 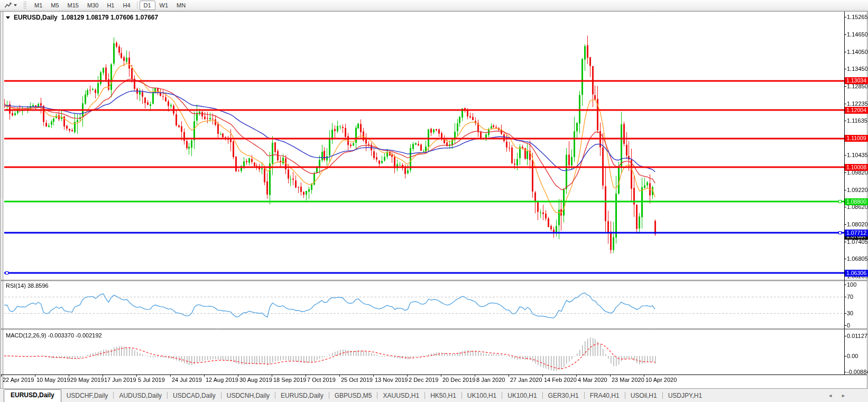 What do you see at coordinates (857, 336) in the screenshot?
I see `macd-axis-label: 0.011277` at bounding box center [857, 336].